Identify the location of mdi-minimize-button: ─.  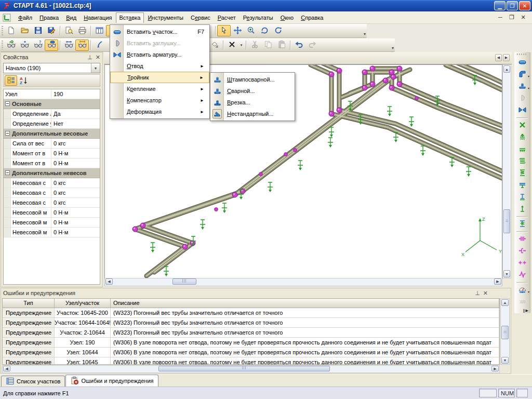
(500, 18).